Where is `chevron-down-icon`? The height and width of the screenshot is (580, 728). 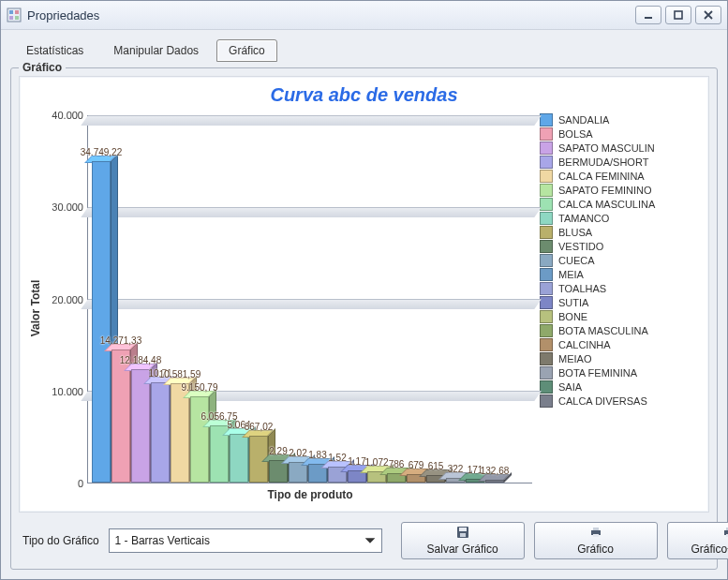
chevron-down-icon is located at coordinates (370, 541).